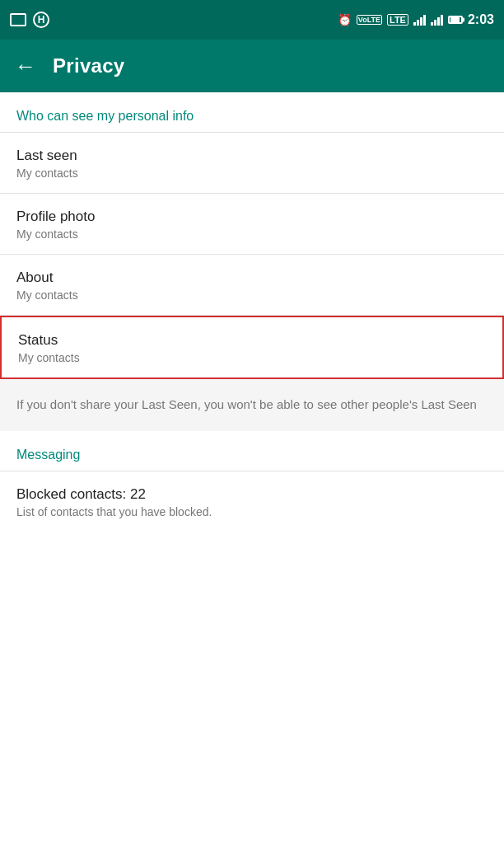 The width and height of the screenshot is (504, 844). I want to click on personal-info-section-header: Who can see my personal info, so click(252, 112).